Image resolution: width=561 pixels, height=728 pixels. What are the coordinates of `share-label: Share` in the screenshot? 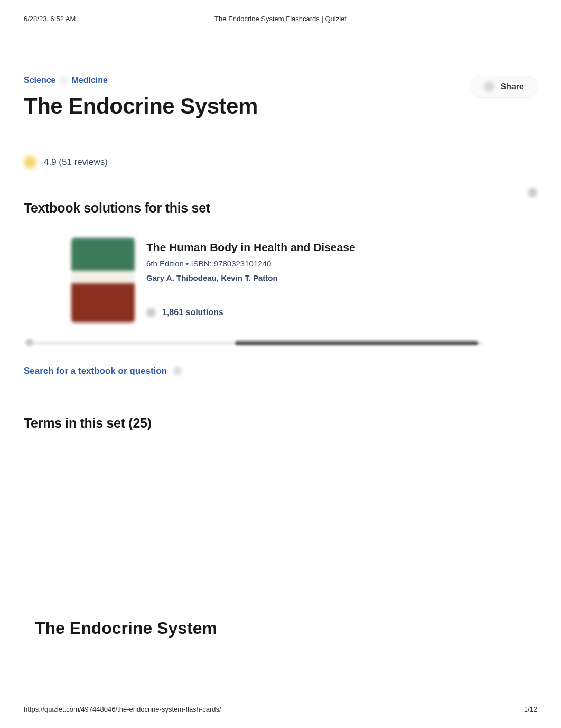 It's located at (512, 87).